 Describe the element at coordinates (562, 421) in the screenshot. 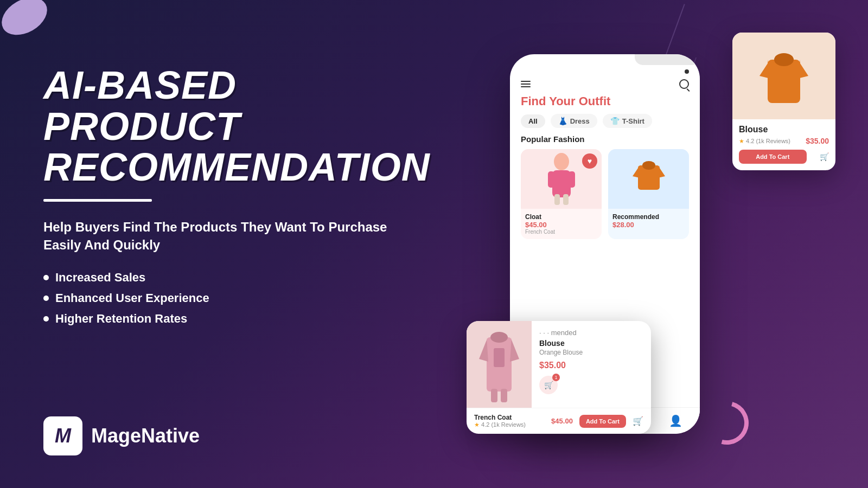

I see `trench-footer-price: $45.00` at that location.